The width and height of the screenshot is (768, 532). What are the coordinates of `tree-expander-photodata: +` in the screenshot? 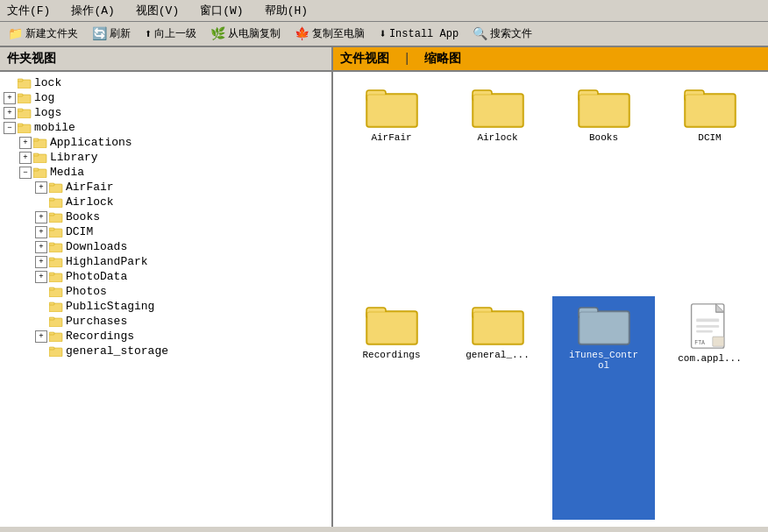 It's located at (41, 277).